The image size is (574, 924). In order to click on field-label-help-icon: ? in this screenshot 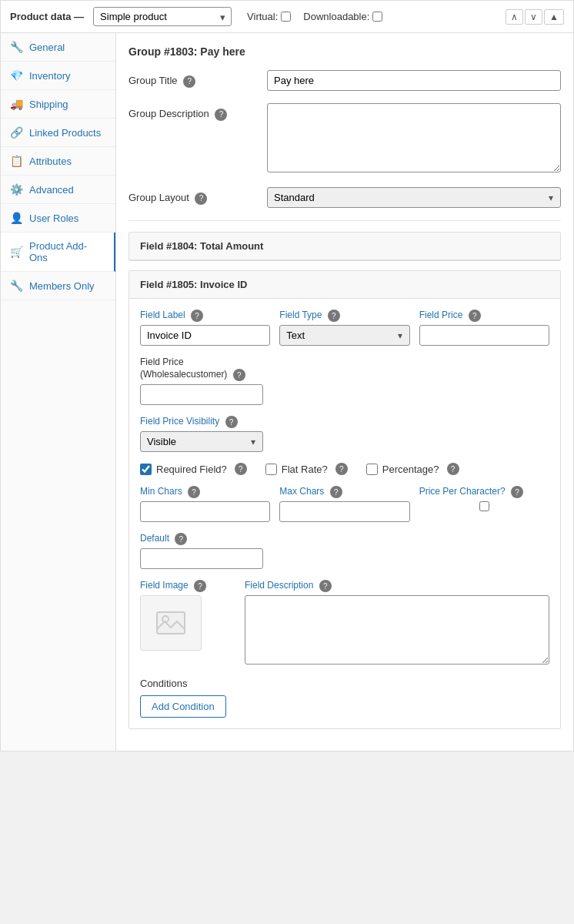, I will do `click(197, 316)`.